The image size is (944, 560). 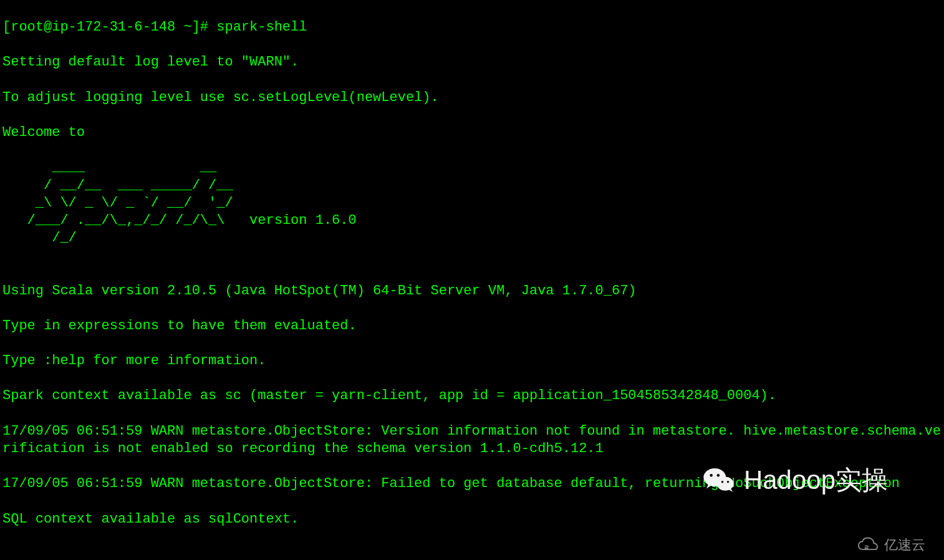 I want to click on scala-version-line: Using Scala version 2.10.5 (Java HotSpot…, so click(x=472, y=291).